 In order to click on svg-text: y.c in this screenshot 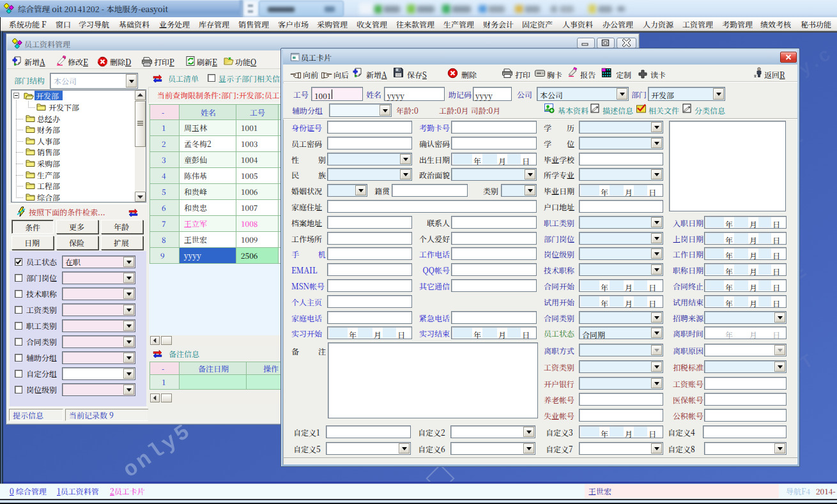, I will do `click(815, 63)`.